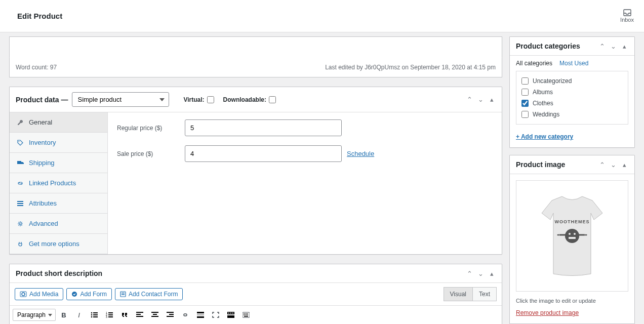 This screenshot has height=324, width=644. Describe the element at coordinates (272, 100) in the screenshot. I see `downloadable-checkbox` at that location.